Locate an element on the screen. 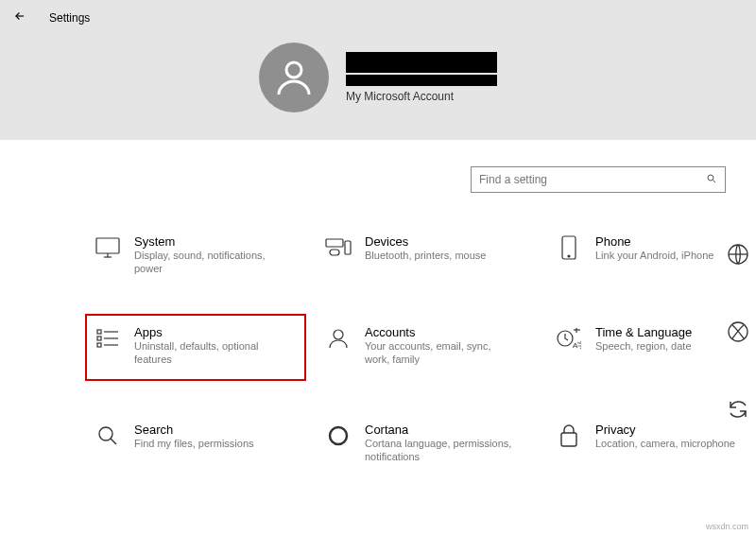  tile-desc: Your accounts, email, sync, work, family is located at coordinates (440, 354).